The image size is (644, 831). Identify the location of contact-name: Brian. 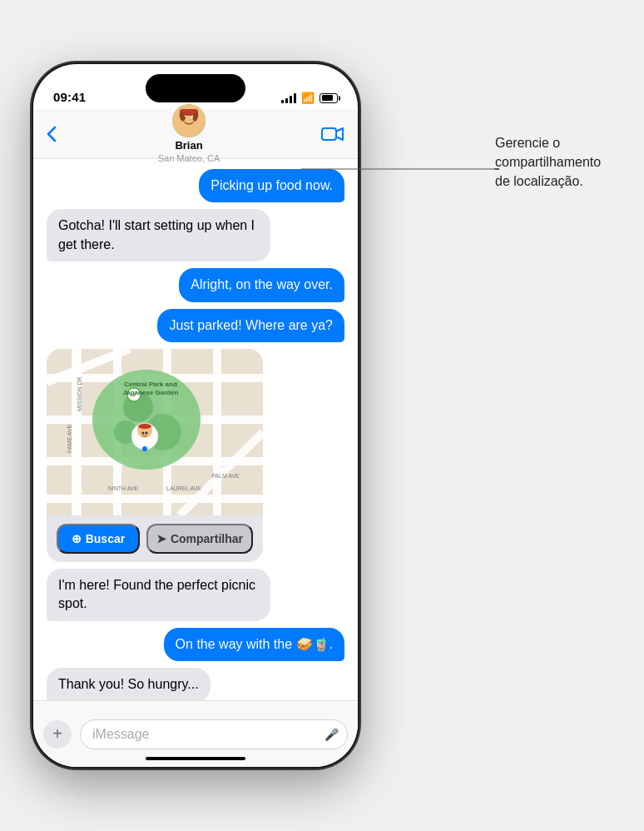
(188, 145).